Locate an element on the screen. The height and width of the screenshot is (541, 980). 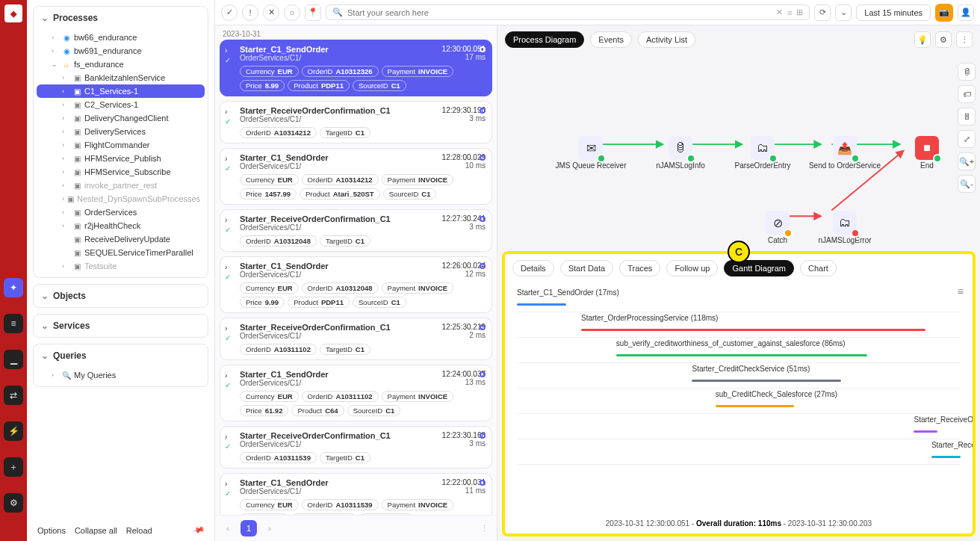
list-view-icon: ≡ is located at coordinates (790, 13).